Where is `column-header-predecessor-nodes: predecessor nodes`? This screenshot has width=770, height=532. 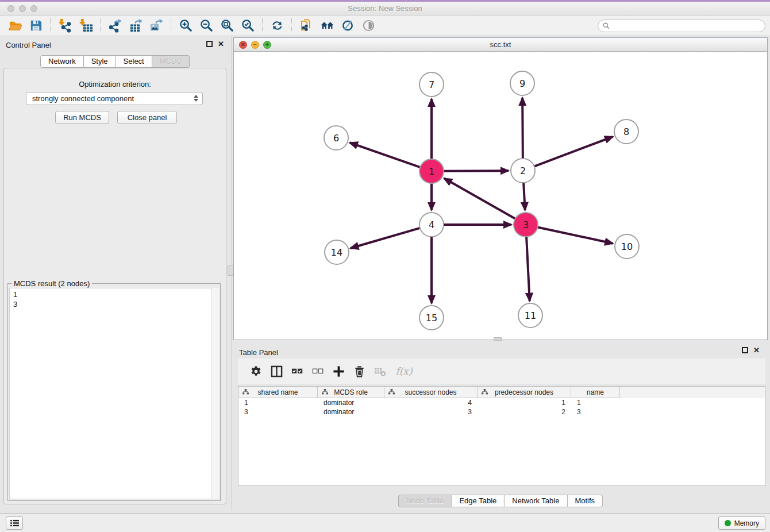
column-header-predecessor-nodes: predecessor nodes is located at coordinates (524, 392).